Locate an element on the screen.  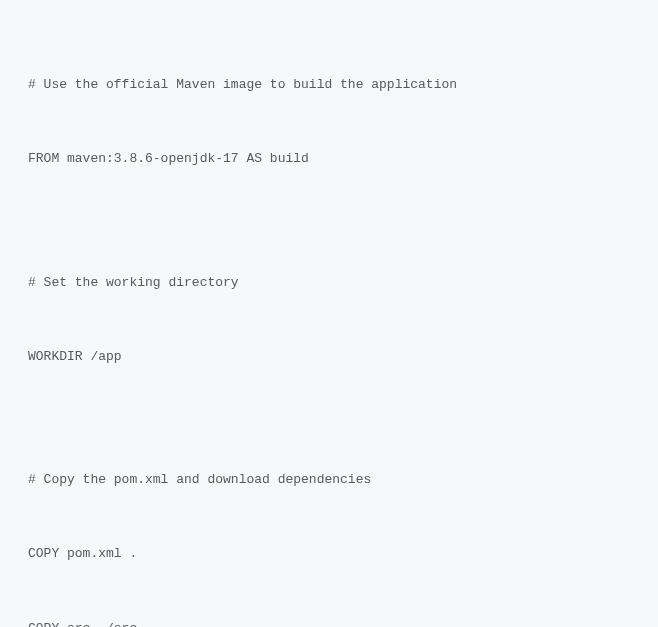
code-line: COPY pom.xml . is located at coordinates (329, 554).